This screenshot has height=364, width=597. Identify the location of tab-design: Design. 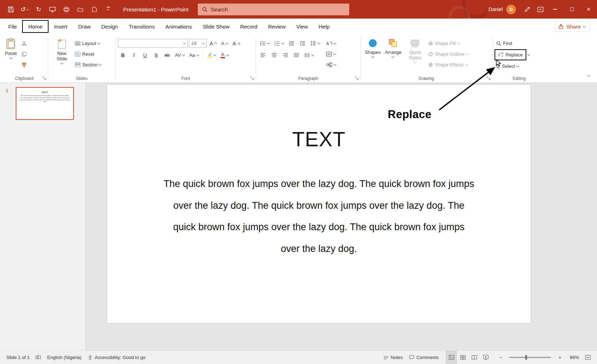
(110, 26).